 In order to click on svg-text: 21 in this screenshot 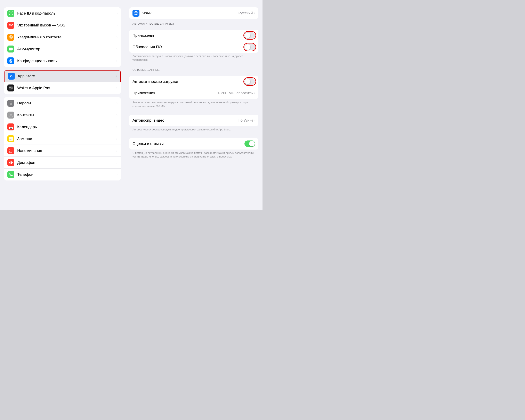, I will do `click(11, 128)`.